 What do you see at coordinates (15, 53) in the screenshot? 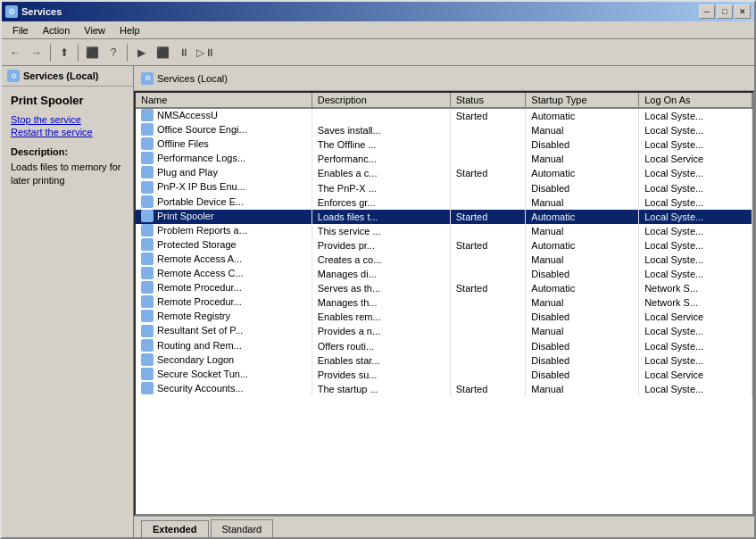
I see `back-button: ←` at bounding box center [15, 53].